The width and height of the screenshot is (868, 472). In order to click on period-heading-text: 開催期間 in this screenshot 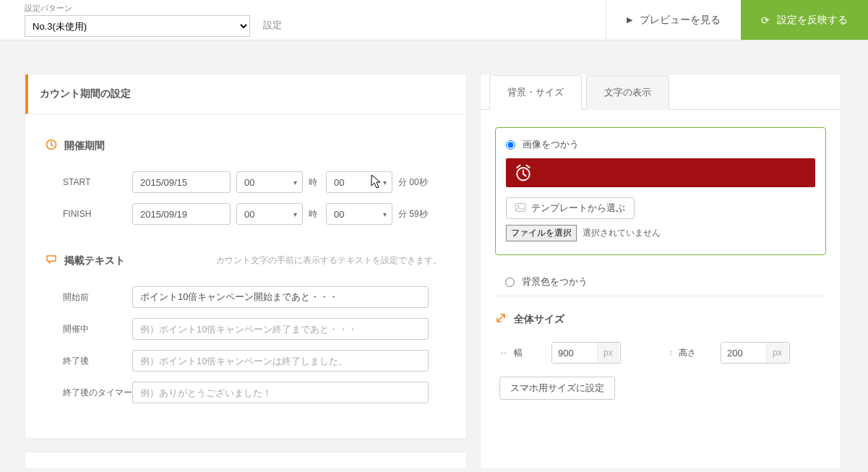, I will do `click(85, 146)`.